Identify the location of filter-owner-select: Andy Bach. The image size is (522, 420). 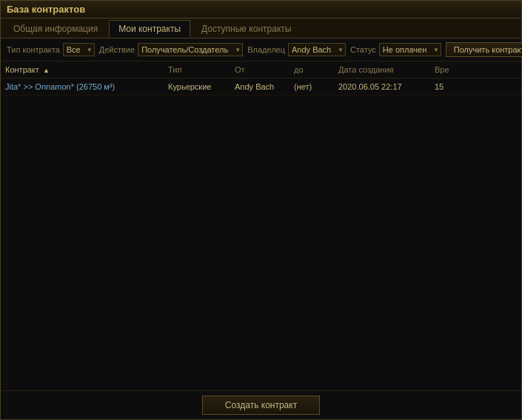
(317, 50).